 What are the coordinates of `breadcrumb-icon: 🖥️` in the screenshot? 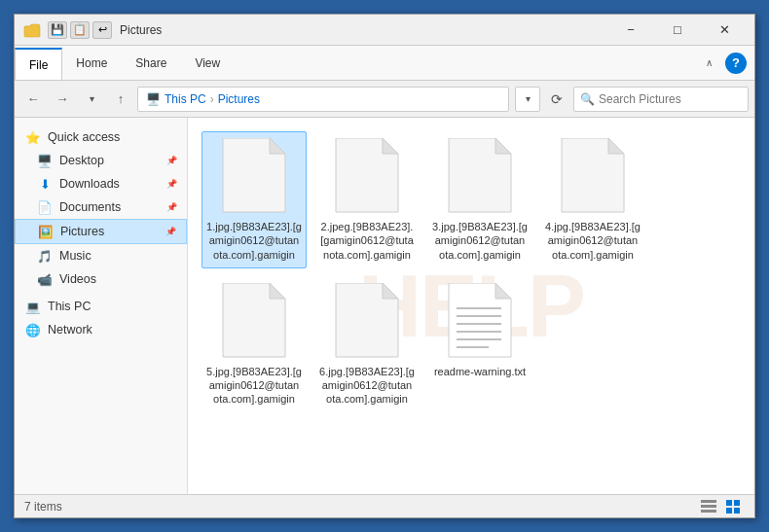 It's located at (154, 99).